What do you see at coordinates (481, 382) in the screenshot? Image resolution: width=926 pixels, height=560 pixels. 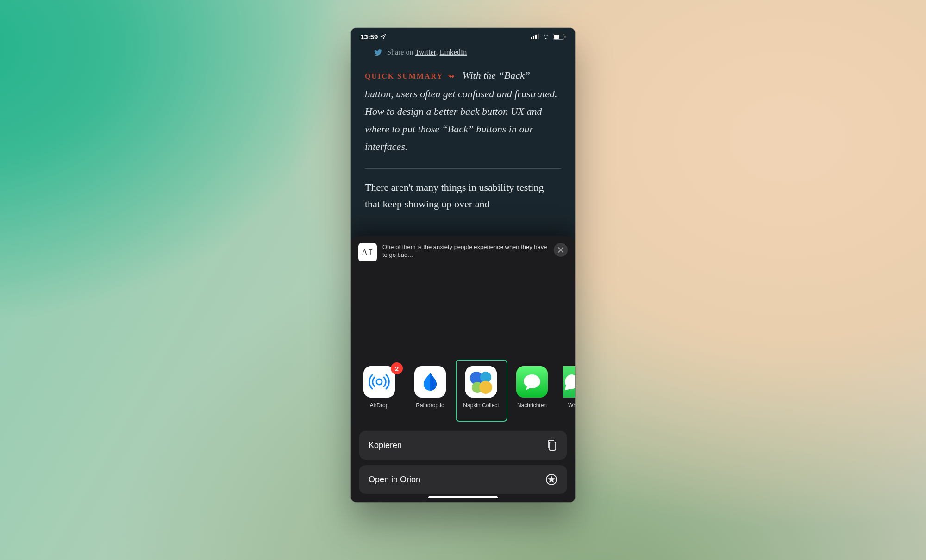 I see `napkin-icon` at bounding box center [481, 382].